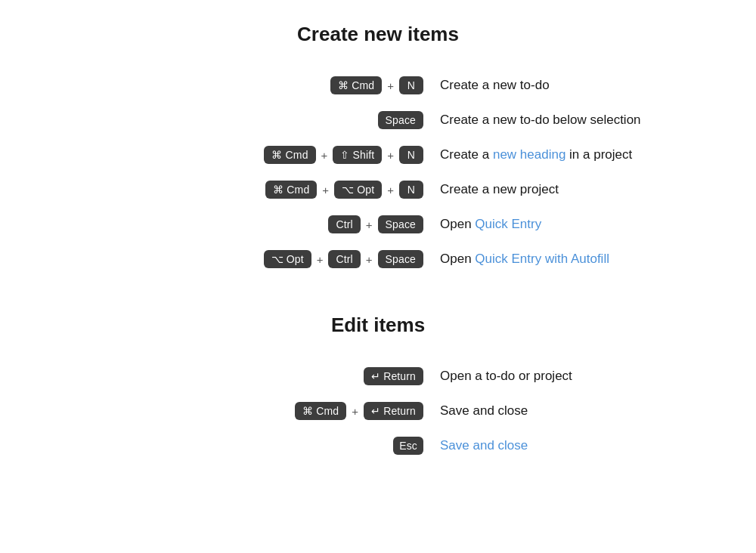  Describe the element at coordinates (408, 446) in the screenshot. I see `key-esc: Esc` at that location.